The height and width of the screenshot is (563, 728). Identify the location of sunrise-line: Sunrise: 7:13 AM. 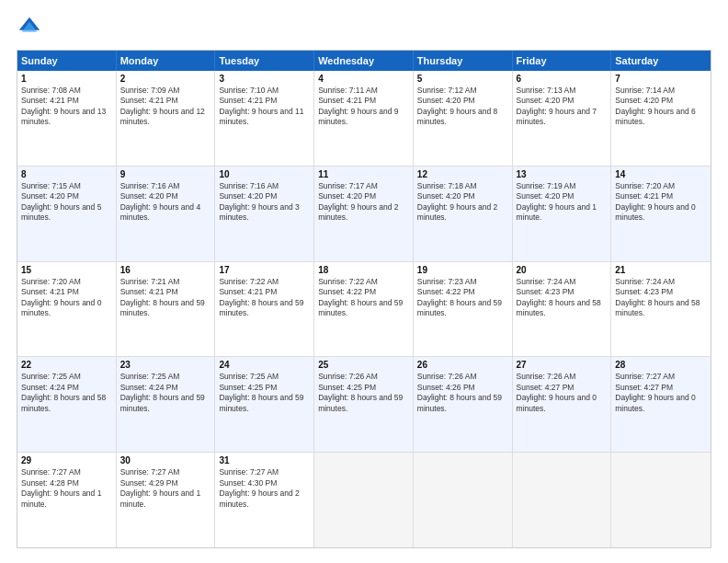
(563, 90).